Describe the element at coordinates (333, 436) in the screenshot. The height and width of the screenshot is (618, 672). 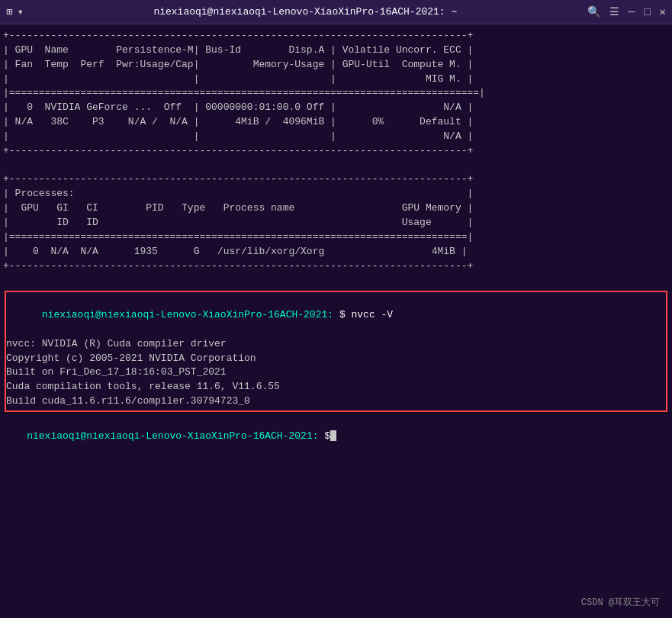
I see `cursor` at that location.